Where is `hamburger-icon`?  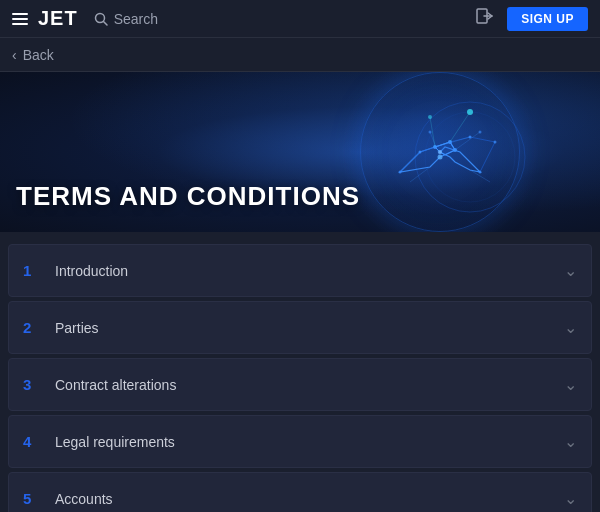
hamburger-icon is located at coordinates (20, 19).